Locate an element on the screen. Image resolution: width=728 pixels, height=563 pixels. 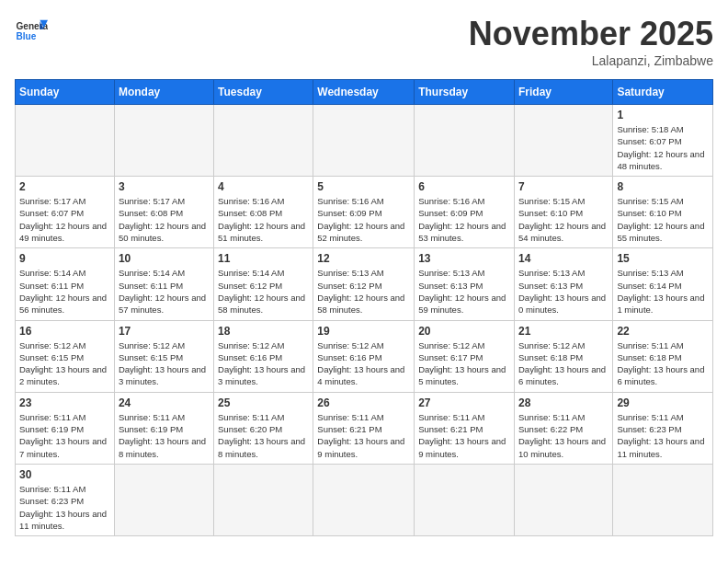
day-info: Sunrise: 5:11 AM Sunset: 6:20 PM Dayligh… is located at coordinates (263, 436).